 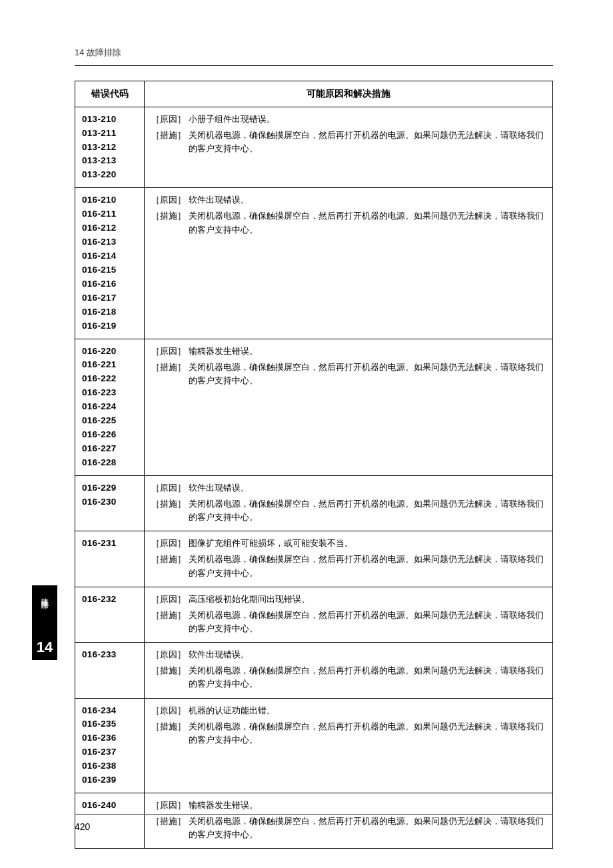 What do you see at coordinates (314, 147) in the screenshot?
I see `table-row: 013-210 013-211 013-212 013-213 013-220［…` at bounding box center [314, 147].